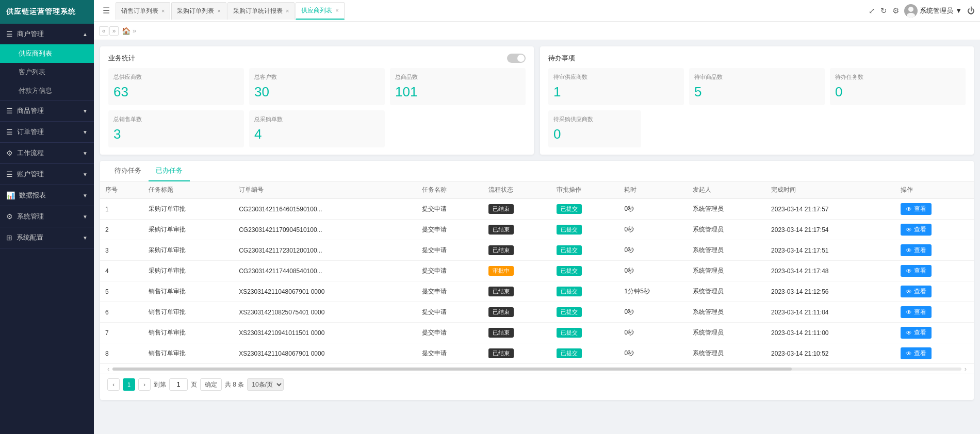 The width and height of the screenshot is (980, 434). What do you see at coordinates (144, 385) in the screenshot?
I see `next-page-button: ›` at bounding box center [144, 385].